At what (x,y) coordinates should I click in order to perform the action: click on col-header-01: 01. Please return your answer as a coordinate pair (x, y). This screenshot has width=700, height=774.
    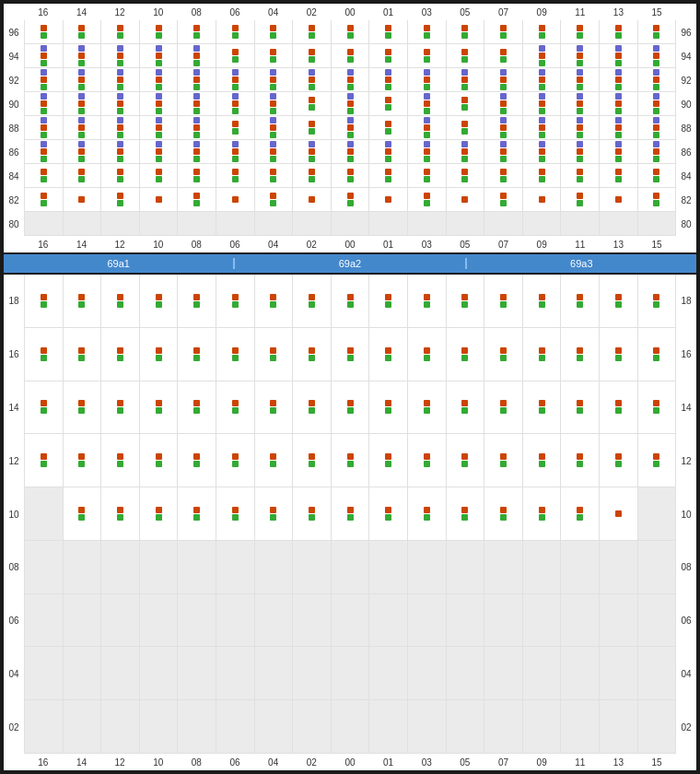
    Looking at the image, I should click on (389, 13).